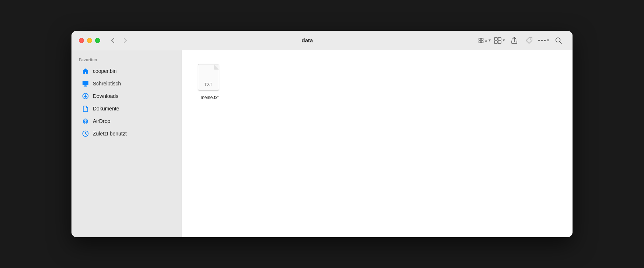 This screenshot has width=644, height=268. Describe the element at coordinates (485, 40) in the screenshot. I see `view-options-group: ▲▼` at that location.